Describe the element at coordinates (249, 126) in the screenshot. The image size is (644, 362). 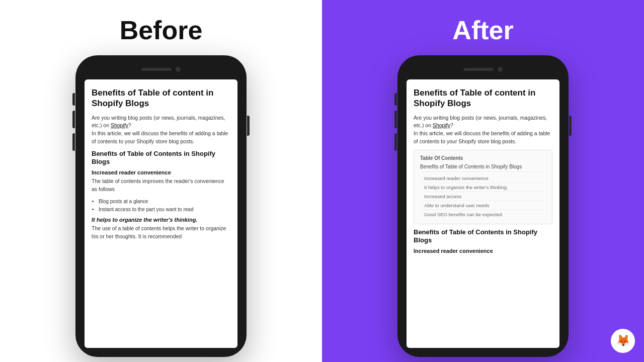
I see `power-btn-top` at that location.